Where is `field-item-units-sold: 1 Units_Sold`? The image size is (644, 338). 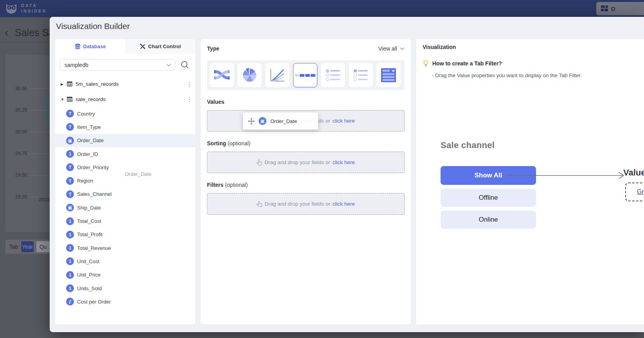
field-item-units-sold: 1 Units_Sold is located at coordinates (125, 288).